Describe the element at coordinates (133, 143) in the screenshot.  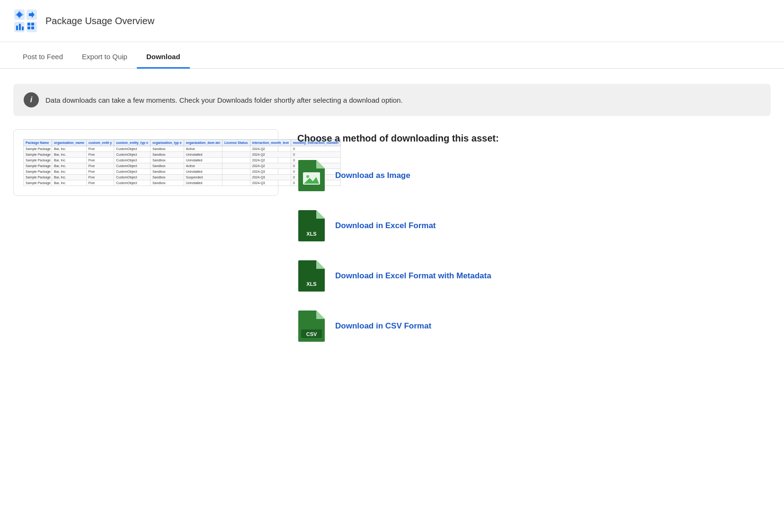
I see `col-custom-entity-type: custom_entity_typ e` at that location.